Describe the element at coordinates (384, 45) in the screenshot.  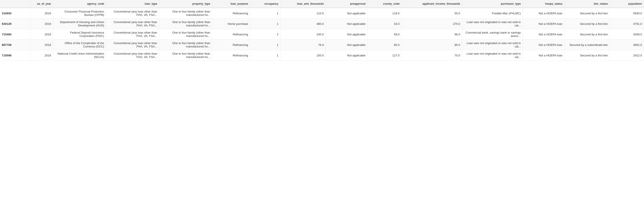
I see `cell-county_code: 65.0` at that location.